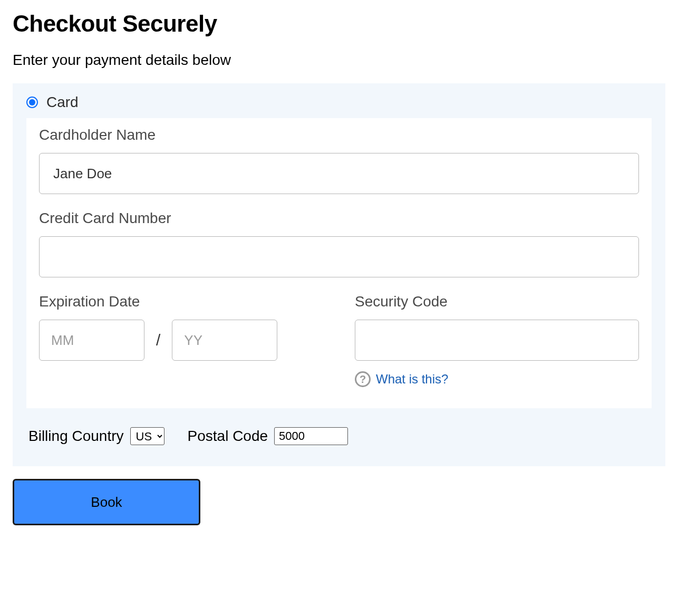  Describe the element at coordinates (339, 436) in the screenshot. I see `billing-row: Billing Country US Postal Code` at that location.